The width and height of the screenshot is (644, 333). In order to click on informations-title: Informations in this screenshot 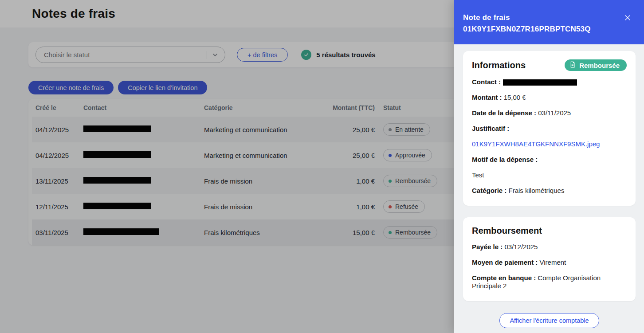, I will do `click(499, 66)`.